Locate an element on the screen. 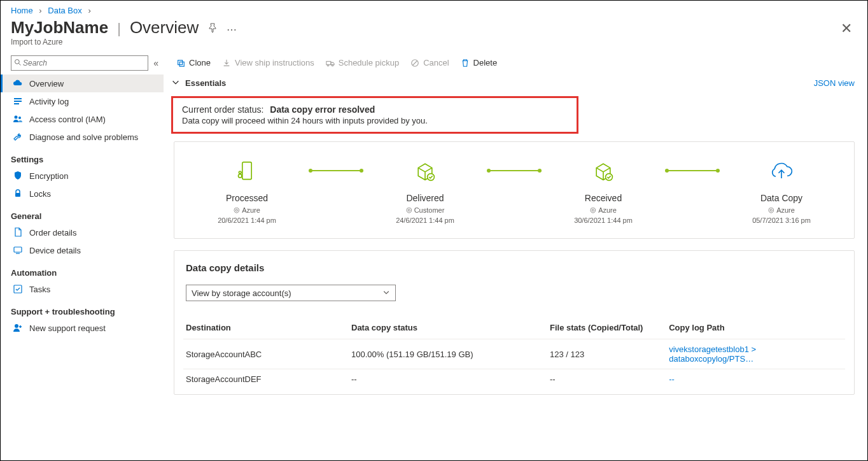  people-icon is located at coordinates (18, 119).